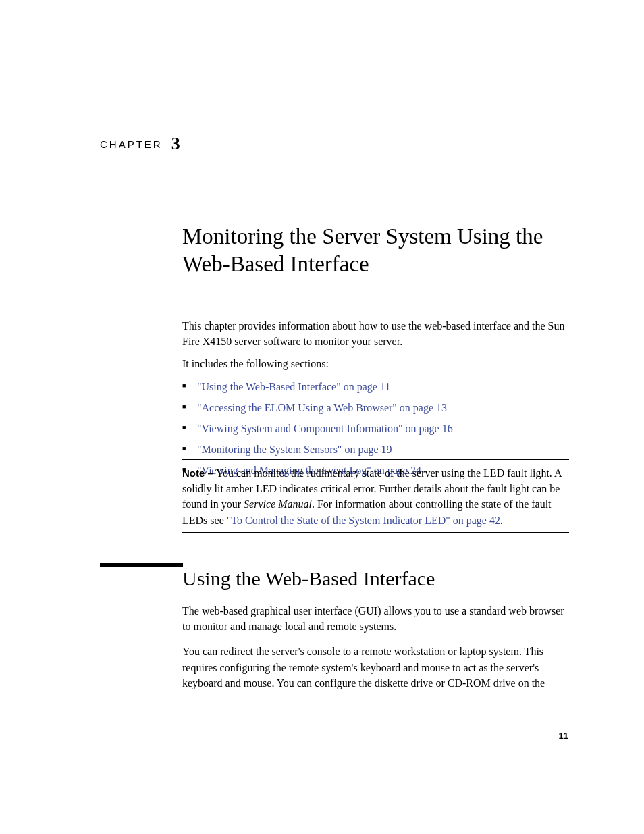  What do you see at coordinates (377, 667) in the screenshot?
I see `section-paragraph-2: You can redirect the server's console to…` at bounding box center [377, 667].